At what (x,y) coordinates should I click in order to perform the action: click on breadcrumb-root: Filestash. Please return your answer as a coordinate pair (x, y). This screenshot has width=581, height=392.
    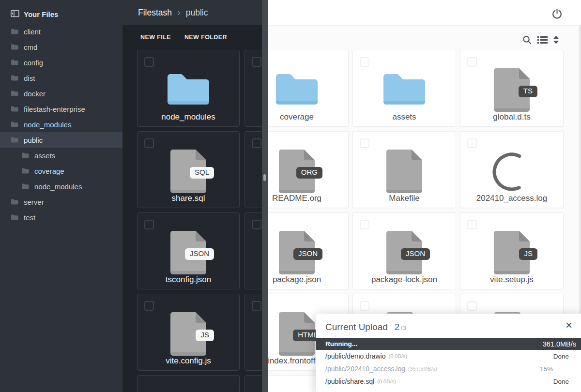
    Looking at the image, I should click on (155, 13).